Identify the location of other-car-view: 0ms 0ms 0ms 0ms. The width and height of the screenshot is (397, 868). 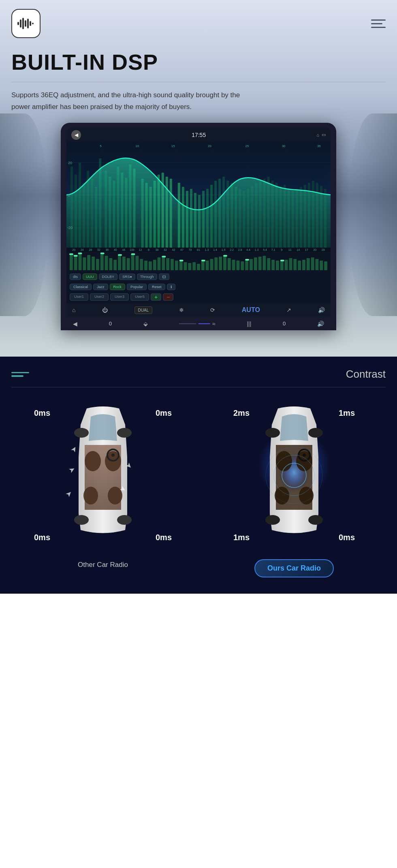
(103, 477).